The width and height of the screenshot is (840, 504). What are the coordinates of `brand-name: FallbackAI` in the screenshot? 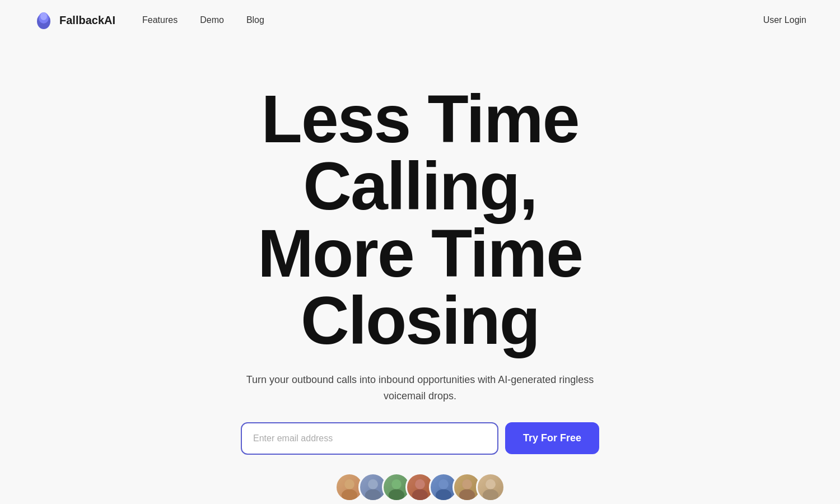 It's located at (87, 20).